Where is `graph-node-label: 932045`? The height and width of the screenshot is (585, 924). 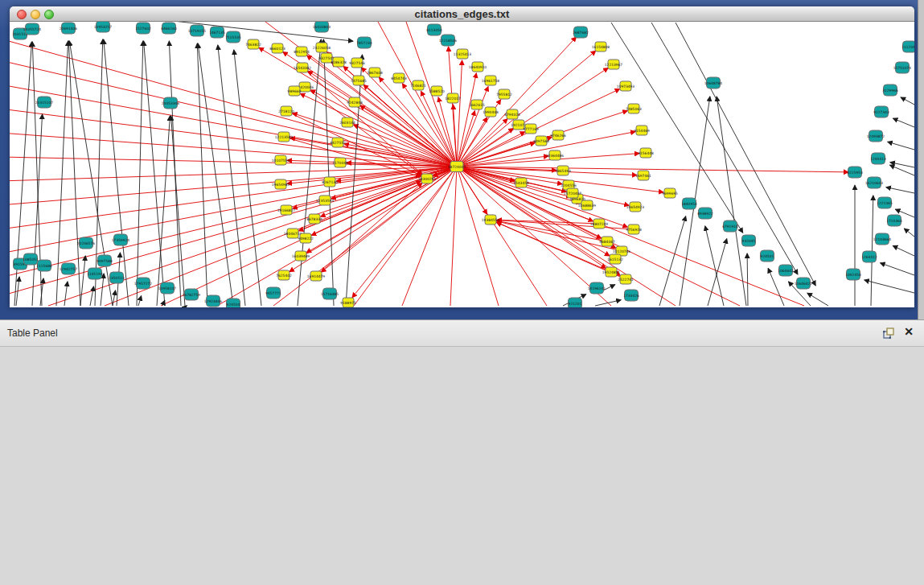
graph-node-label: 932045 is located at coordinates (749, 241).